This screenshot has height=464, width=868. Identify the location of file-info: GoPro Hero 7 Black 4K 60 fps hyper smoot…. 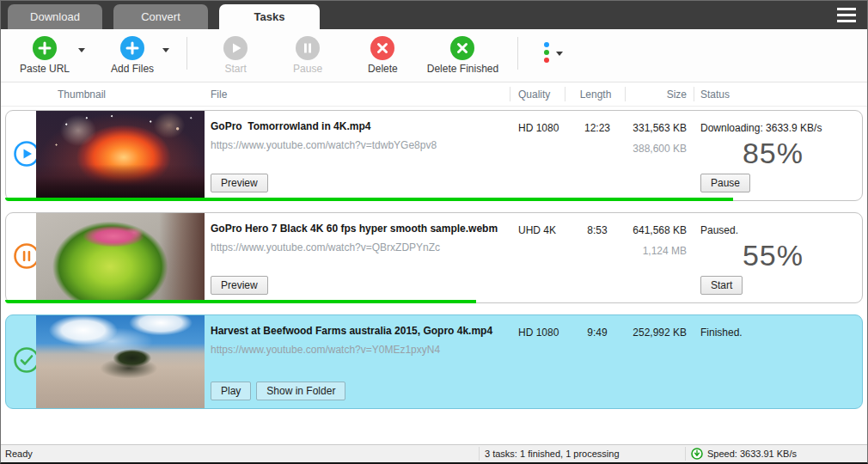
(361, 259).